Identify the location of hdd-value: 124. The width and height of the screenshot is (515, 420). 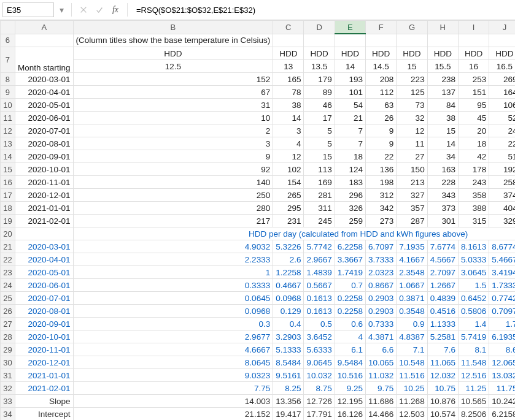
(350, 169).